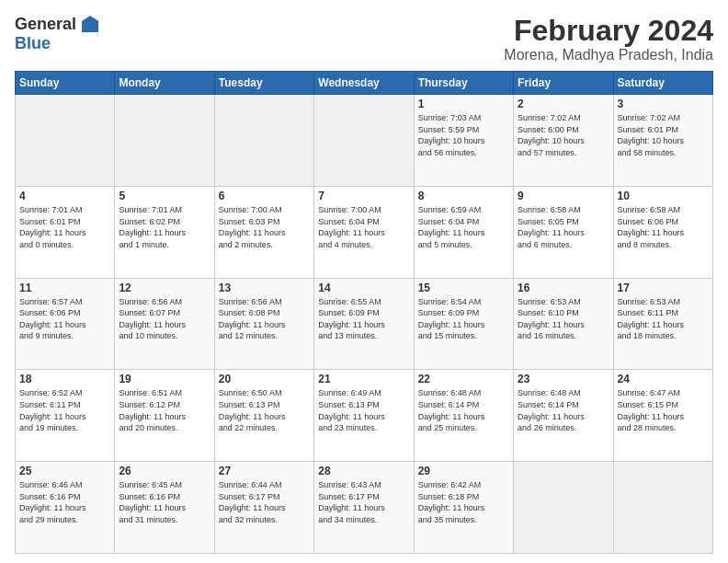 The width and height of the screenshot is (728, 563). What do you see at coordinates (563, 83) in the screenshot?
I see `day-header-friday: Friday` at bounding box center [563, 83].